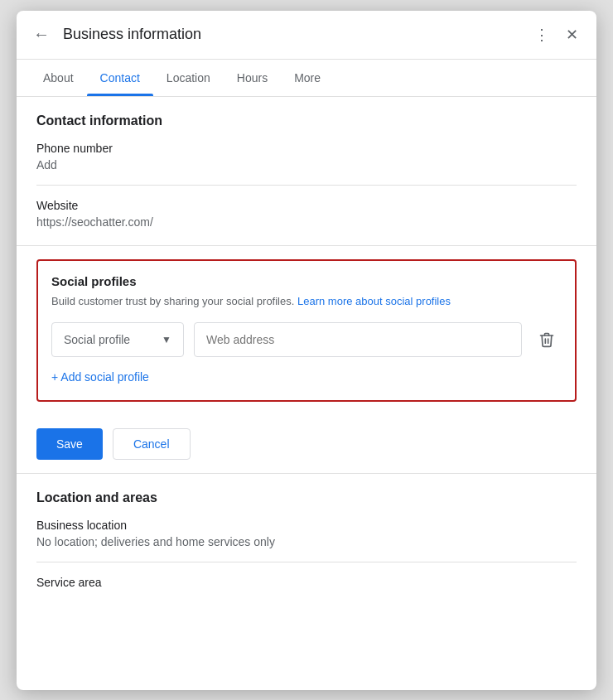  Describe the element at coordinates (58, 78) in the screenshot. I see `tab-about-label: About` at that location.